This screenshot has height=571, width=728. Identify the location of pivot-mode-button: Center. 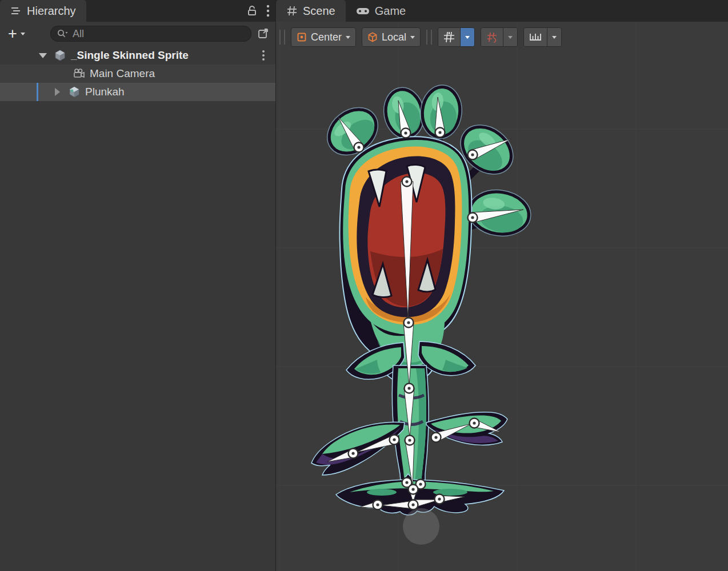
(323, 37).